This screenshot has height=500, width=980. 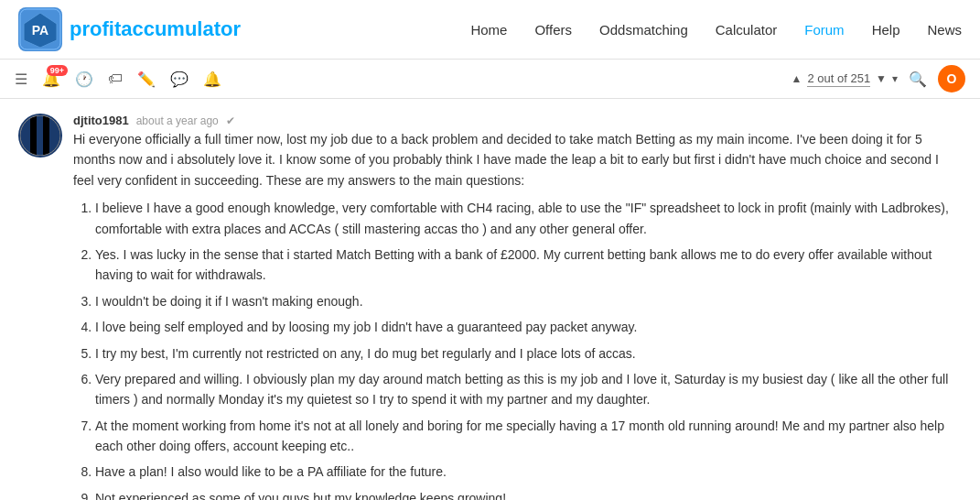 What do you see at coordinates (57, 71) in the screenshot?
I see `notification-badge: 99+` at bounding box center [57, 71].